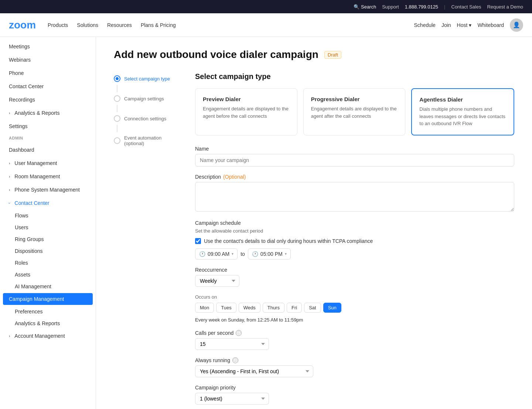  Describe the element at coordinates (48, 227) in the screenshot. I see `sidebar-sub-users: Users` at that location.